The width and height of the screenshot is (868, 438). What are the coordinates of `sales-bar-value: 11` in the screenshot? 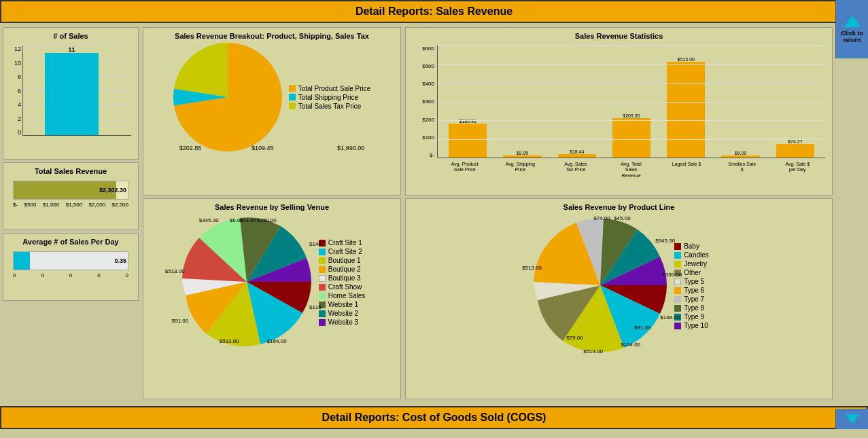 It's located at (72, 50).